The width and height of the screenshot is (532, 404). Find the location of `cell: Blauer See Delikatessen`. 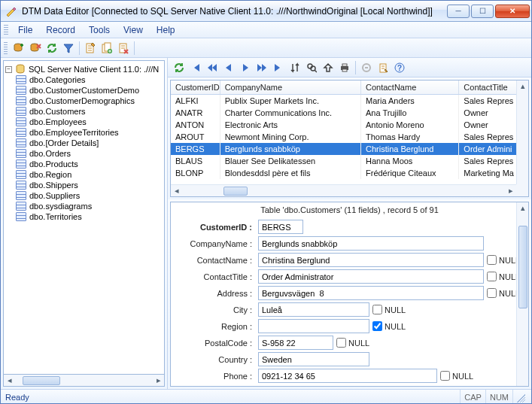

cell: Blauer See Delikatessen is located at coordinates (290, 161).